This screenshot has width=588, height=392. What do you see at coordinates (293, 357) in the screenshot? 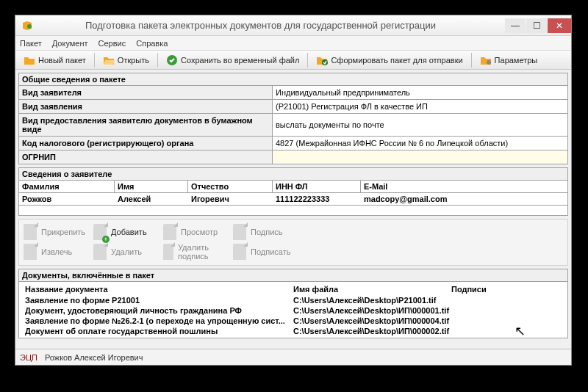
I see `statusbar: ЭЦП Рожков Алексей Игоревич` at bounding box center [293, 357].